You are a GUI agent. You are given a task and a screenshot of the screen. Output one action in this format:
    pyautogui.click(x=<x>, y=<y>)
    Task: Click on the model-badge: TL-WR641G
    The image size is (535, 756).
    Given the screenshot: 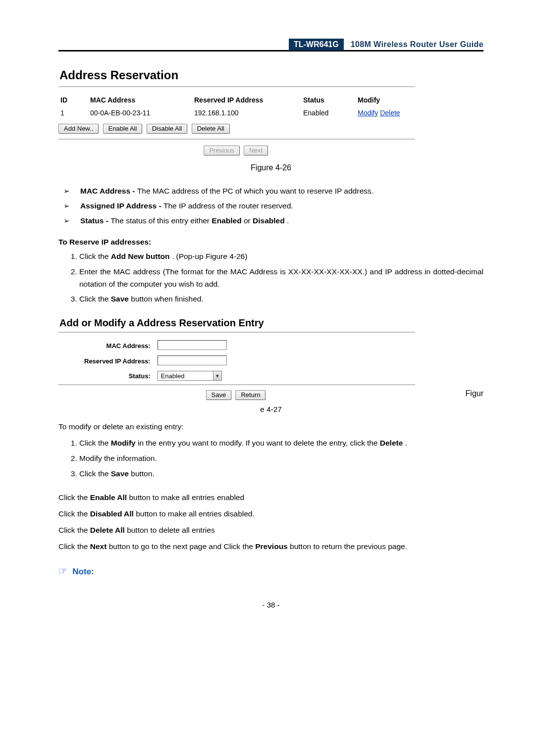 What is the action you would take?
    pyautogui.click(x=316, y=45)
    